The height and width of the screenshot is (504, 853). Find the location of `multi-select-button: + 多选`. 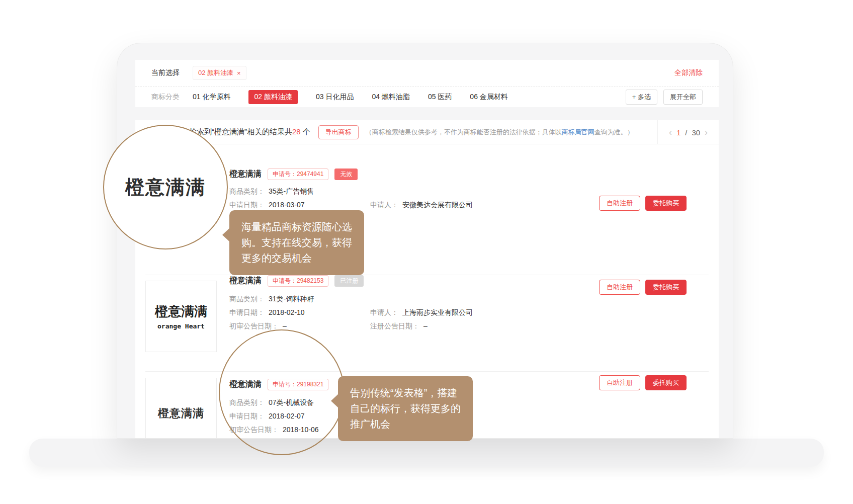

multi-select-button: + 多选 is located at coordinates (642, 97).